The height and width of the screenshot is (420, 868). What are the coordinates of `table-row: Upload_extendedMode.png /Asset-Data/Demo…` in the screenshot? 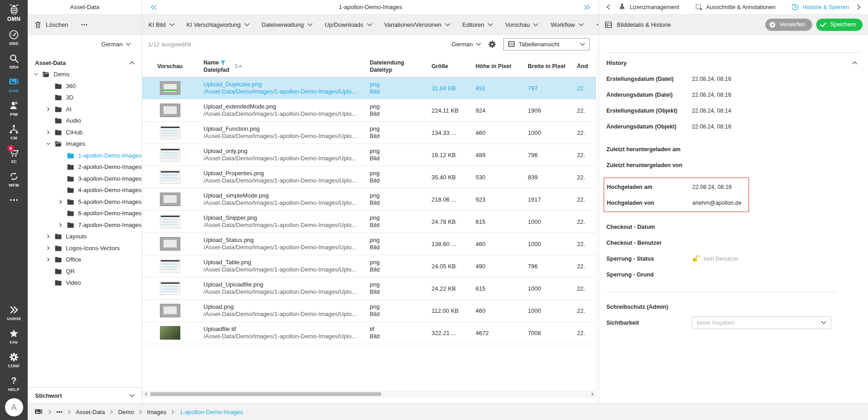 It's located at (369, 111).